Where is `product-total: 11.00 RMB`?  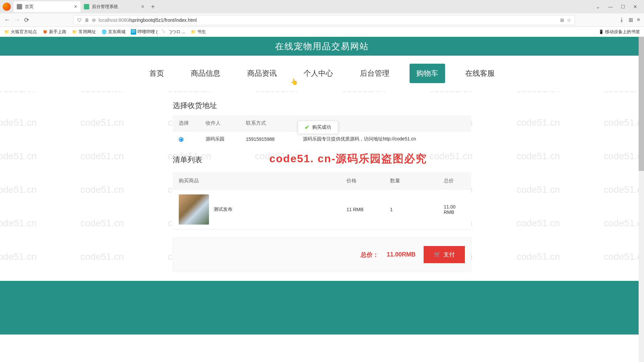
product-total: 11.00 RMB is located at coordinates (454, 209).